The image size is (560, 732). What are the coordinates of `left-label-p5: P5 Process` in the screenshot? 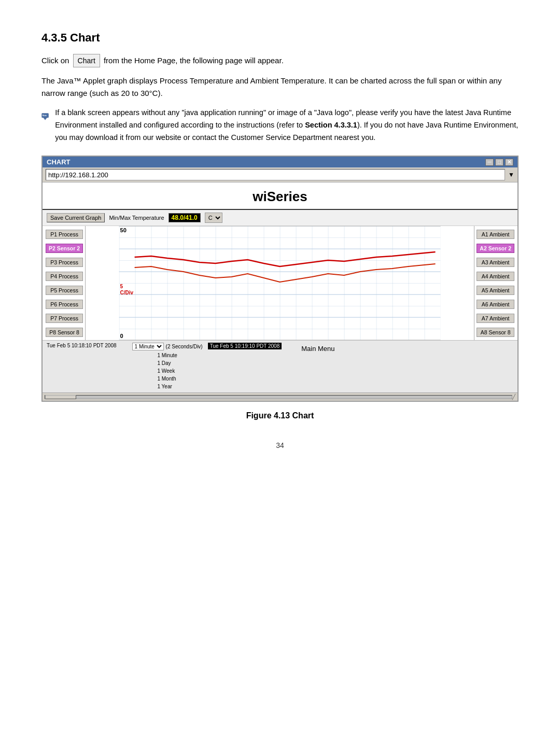 It's located at (64, 290).